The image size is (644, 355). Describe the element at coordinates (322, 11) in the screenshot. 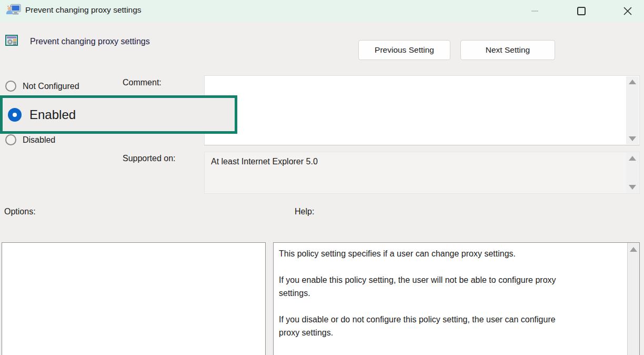

I see `title-bar: Prevent changing proxy settings` at that location.